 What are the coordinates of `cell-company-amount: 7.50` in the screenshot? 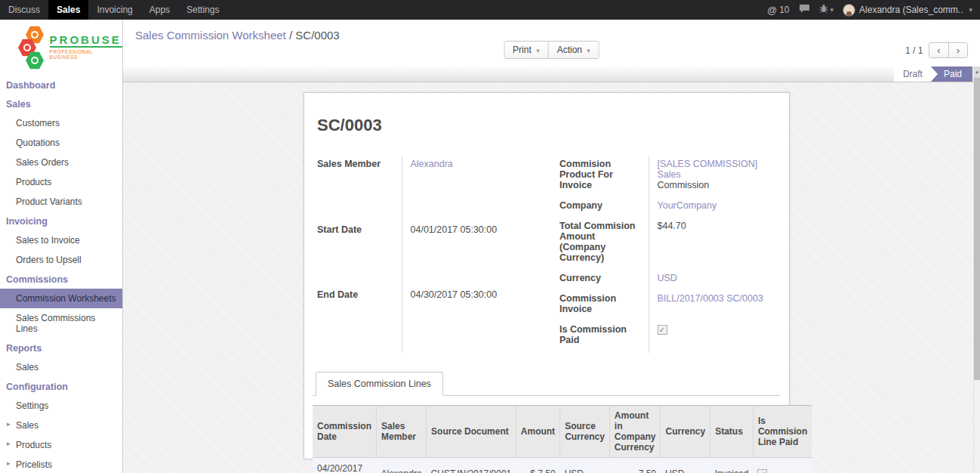 It's located at (635, 465).